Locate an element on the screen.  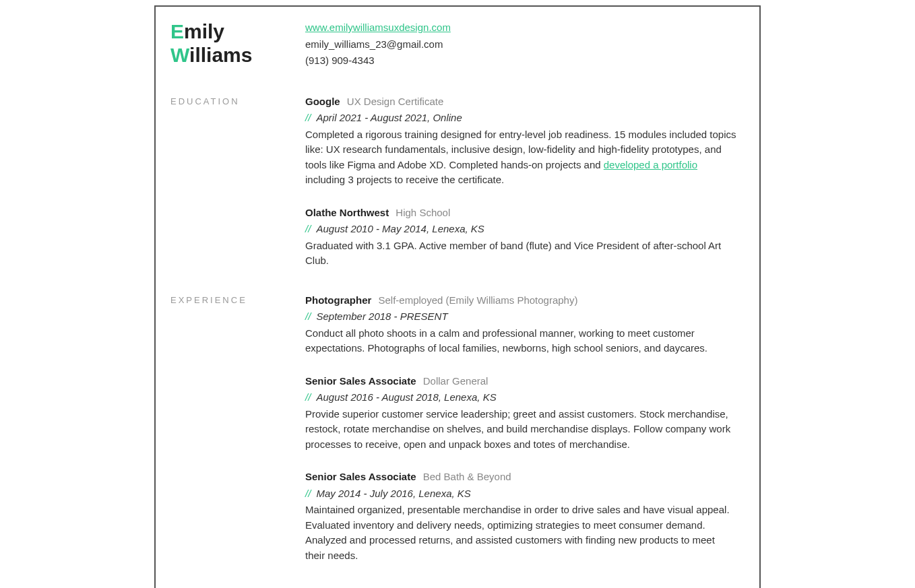
experience-label: EXPERIENCE is located at coordinates (238, 299).